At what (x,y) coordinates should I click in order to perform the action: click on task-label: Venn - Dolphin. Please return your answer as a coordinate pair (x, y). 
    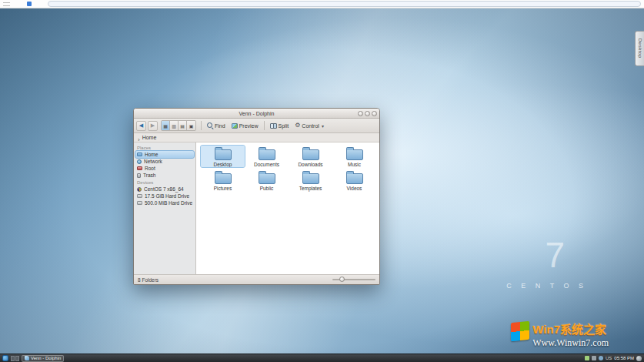
    Looking at the image, I should click on (46, 358).